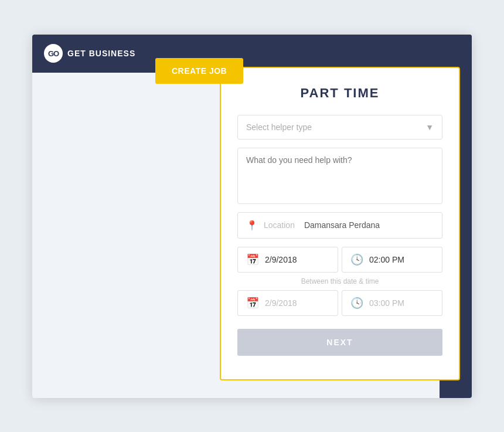 This screenshot has height=432, width=504. Describe the element at coordinates (53, 53) in the screenshot. I see `logo-circle: GO` at that location.